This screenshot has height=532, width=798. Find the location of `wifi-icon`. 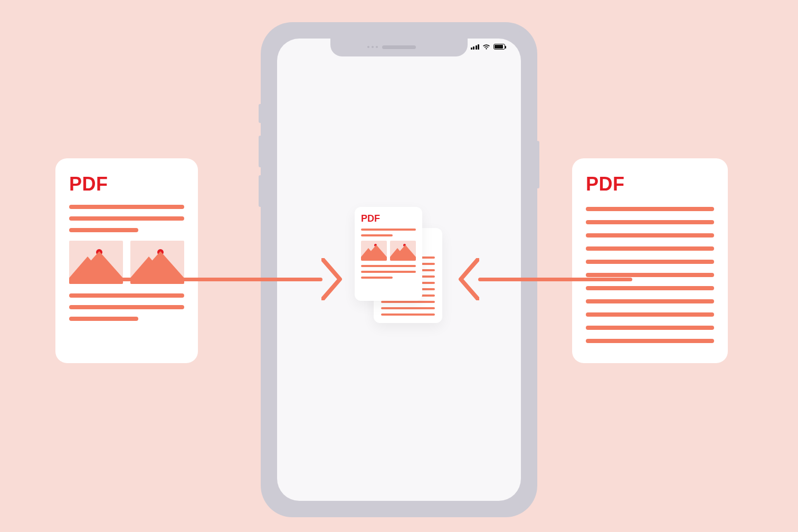

wifi-icon is located at coordinates (487, 46).